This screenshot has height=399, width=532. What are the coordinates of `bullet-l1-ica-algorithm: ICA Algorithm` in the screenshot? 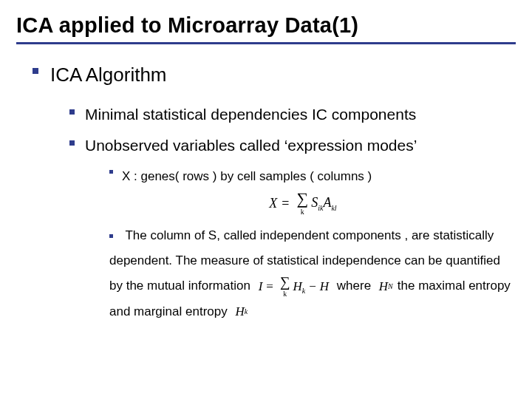 It's located at (274, 75).